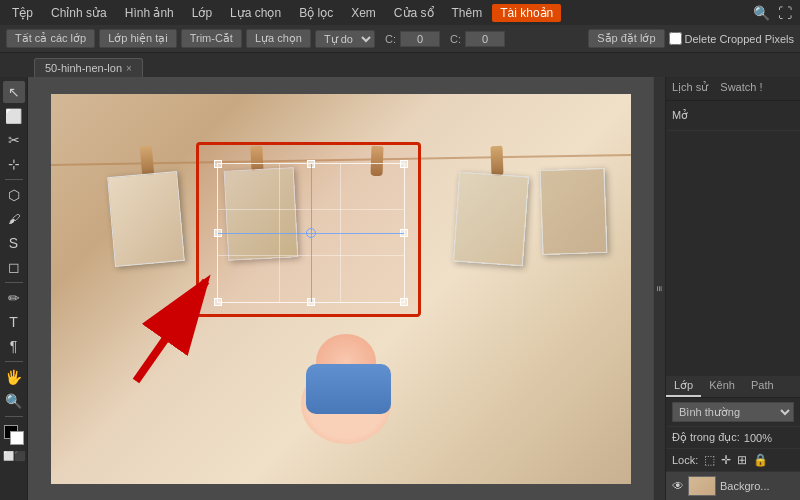  What do you see at coordinates (212, 38) in the screenshot?
I see `trim-btn: Trim-Cắt` at bounding box center [212, 38].